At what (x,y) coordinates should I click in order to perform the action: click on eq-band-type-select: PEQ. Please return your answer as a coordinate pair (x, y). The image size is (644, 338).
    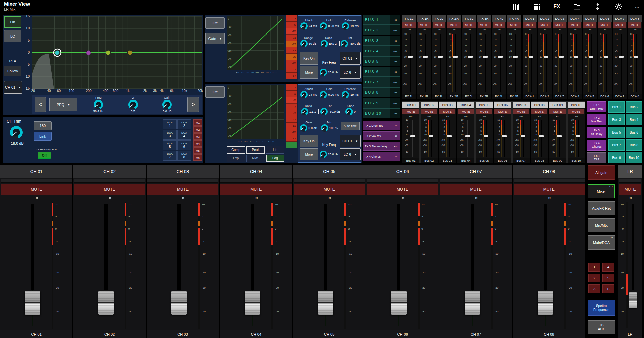
    Looking at the image, I should click on (63, 105).